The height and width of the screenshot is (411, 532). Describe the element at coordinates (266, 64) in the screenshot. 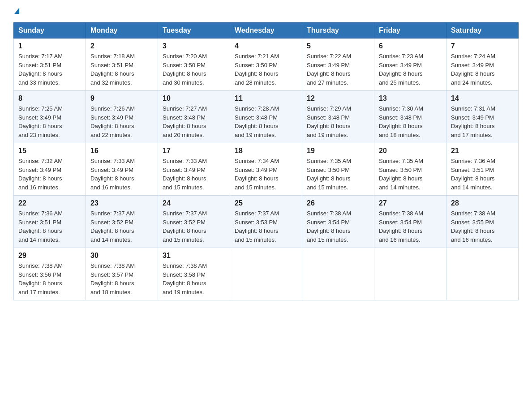

I see `calendar-cell: 4Sunrise: 7:21 AMSunset: 3:50 PMDaylight…` at that location.